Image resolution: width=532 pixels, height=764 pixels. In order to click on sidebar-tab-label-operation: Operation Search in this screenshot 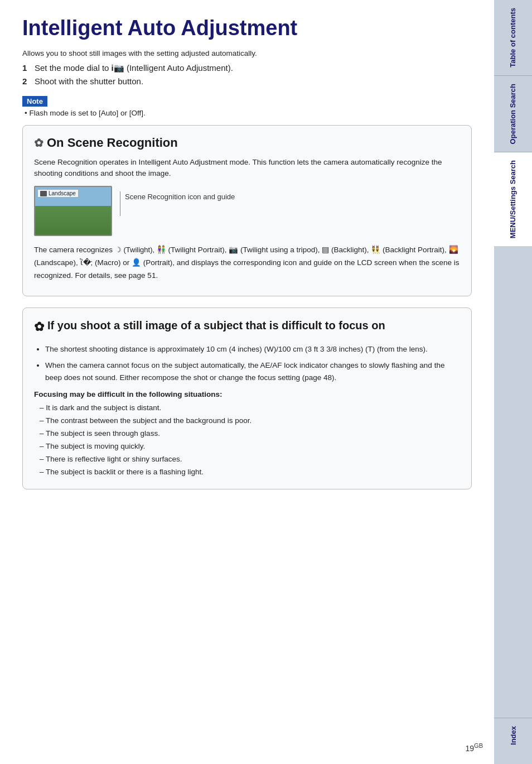, I will do `click(513, 114)`.